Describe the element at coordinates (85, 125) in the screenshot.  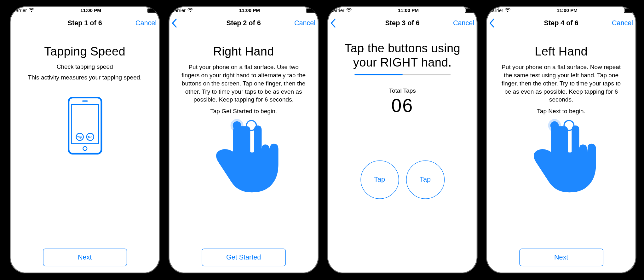
I see `phone-illustration: Tap Tap` at that location.